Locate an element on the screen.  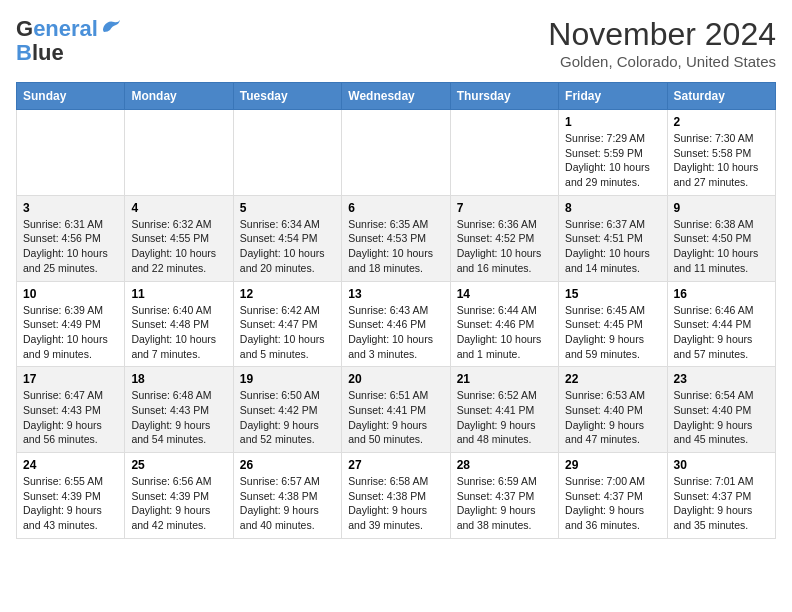
day-number: 26 is located at coordinates (288, 465).